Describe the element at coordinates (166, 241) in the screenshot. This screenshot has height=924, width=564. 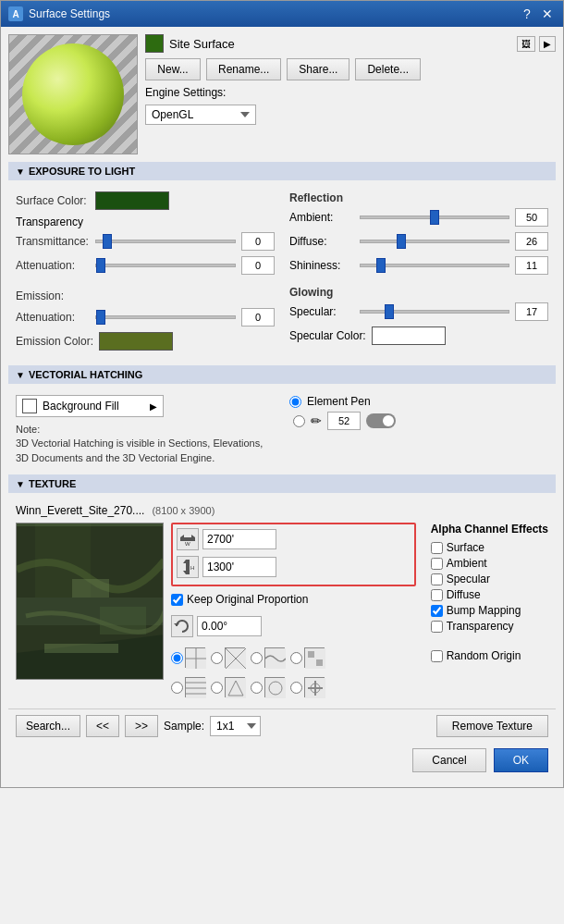
I see `transmittance-slider` at that location.